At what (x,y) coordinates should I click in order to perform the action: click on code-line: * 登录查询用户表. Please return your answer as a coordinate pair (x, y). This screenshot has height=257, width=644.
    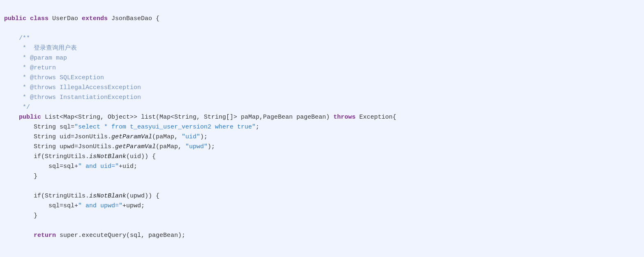
    Looking at the image, I should click on (324, 48).